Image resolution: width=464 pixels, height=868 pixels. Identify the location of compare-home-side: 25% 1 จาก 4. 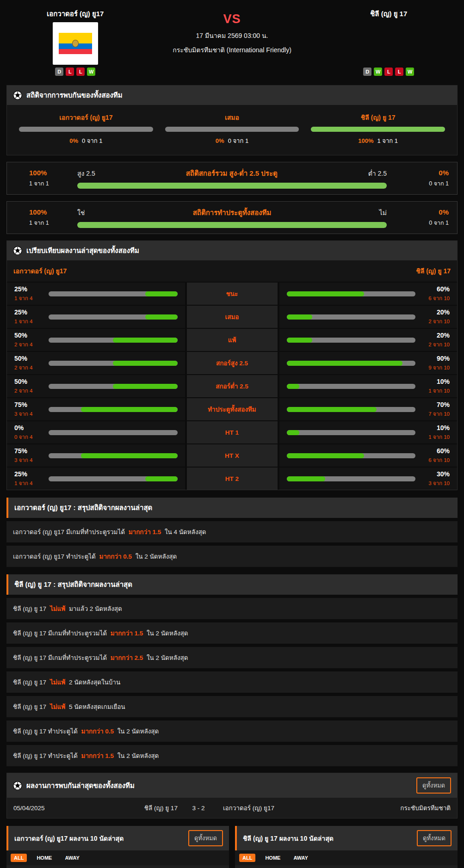
(96, 479).